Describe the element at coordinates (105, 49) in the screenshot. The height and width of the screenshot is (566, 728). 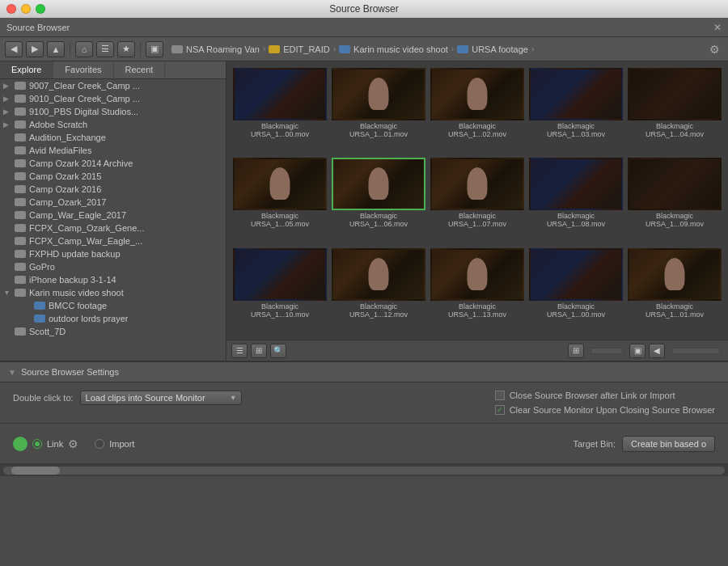
I see `list-view-button: ☰` at that location.